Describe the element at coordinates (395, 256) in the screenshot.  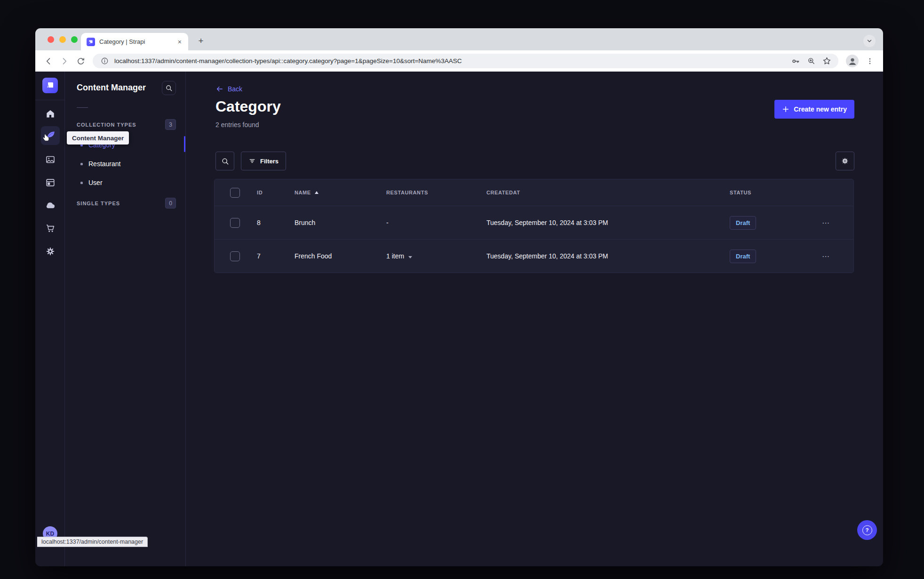
I see `restaurants-count-label: 1 item` at that location.